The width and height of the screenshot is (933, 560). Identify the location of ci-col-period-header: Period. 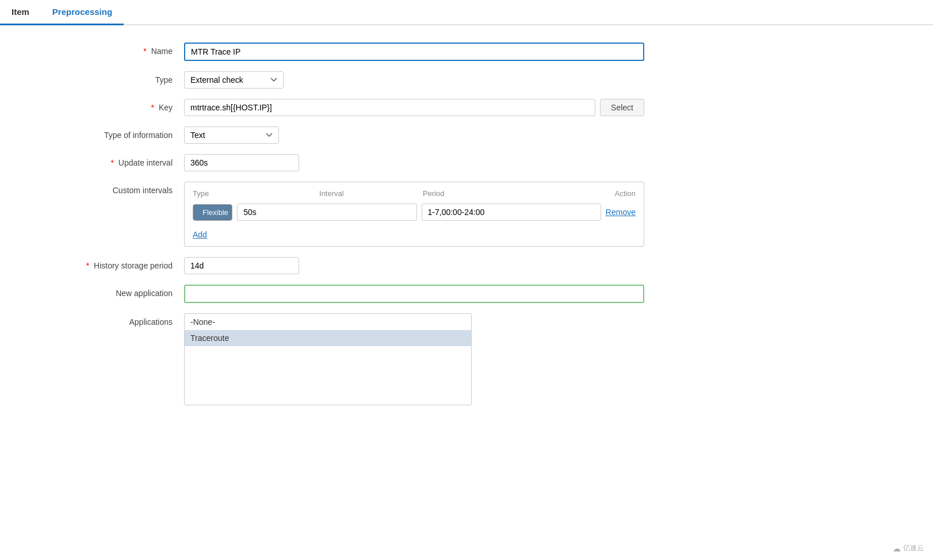
(506, 193).